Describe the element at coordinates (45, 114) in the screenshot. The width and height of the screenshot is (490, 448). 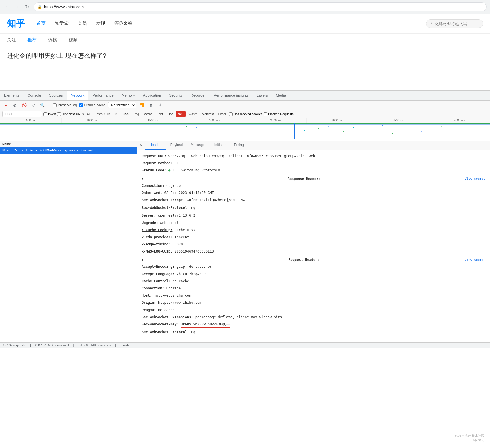
I see `invert-input` at that location.